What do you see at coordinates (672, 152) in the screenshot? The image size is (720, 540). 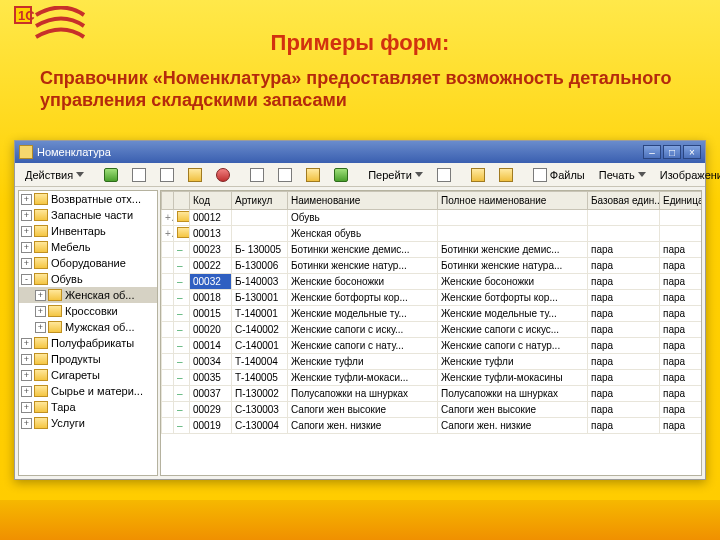 I see `maximize-button: □` at bounding box center [672, 152].